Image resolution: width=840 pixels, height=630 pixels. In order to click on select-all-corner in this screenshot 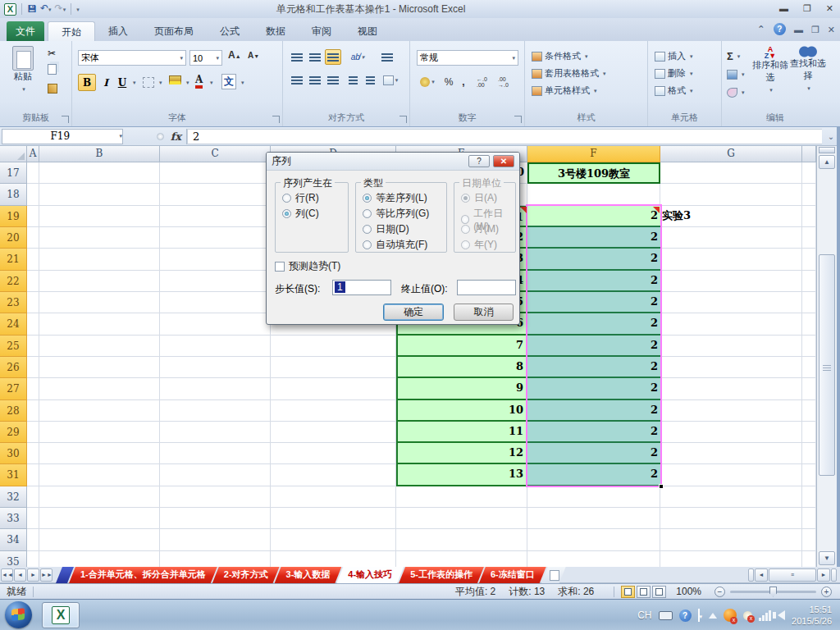, I will do `click(13, 154)`.